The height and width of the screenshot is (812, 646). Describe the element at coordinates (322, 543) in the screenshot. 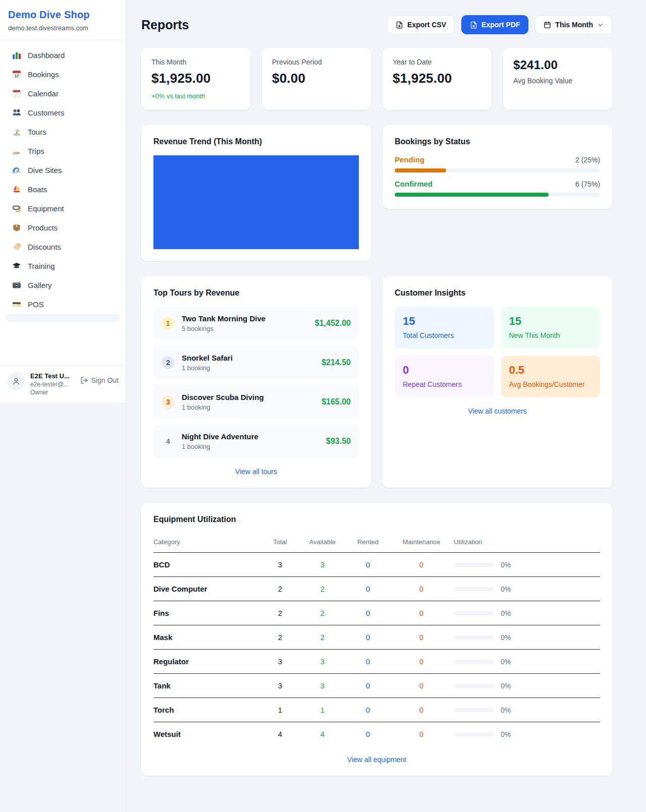

I see `col-header-available: Available` at that location.